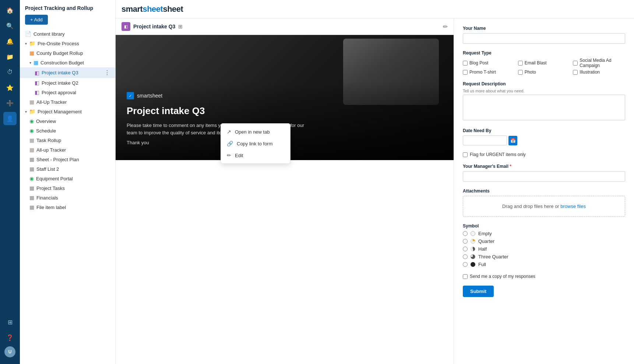 The height and width of the screenshot is (364, 634). What do you see at coordinates (285, 111) in the screenshot?
I see `form-image-title: Project intake Q3` at bounding box center [285, 111].